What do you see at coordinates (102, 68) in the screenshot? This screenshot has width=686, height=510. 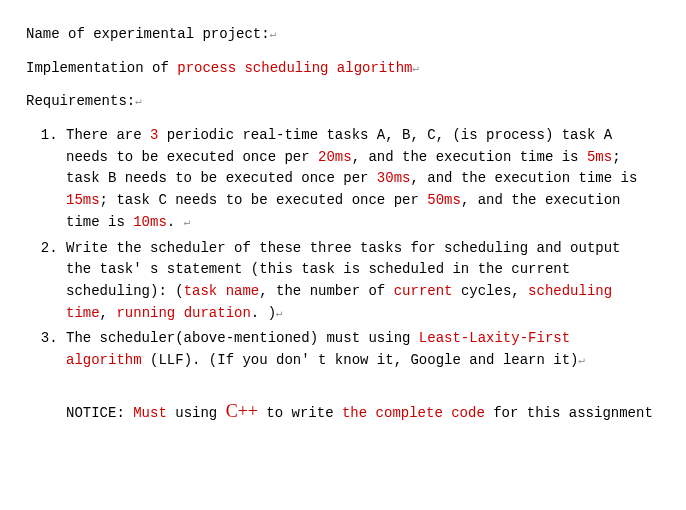 I see `subtitle-prefix: Implementation of` at bounding box center [102, 68].